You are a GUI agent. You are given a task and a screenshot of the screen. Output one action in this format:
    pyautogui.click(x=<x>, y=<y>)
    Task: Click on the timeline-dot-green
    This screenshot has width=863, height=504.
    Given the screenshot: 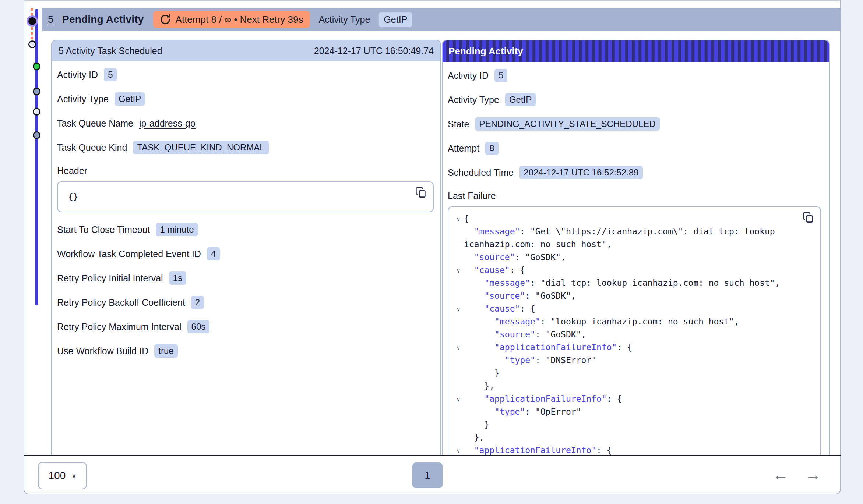 What is the action you would take?
    pyautogui.click(x=37, y=66)
    